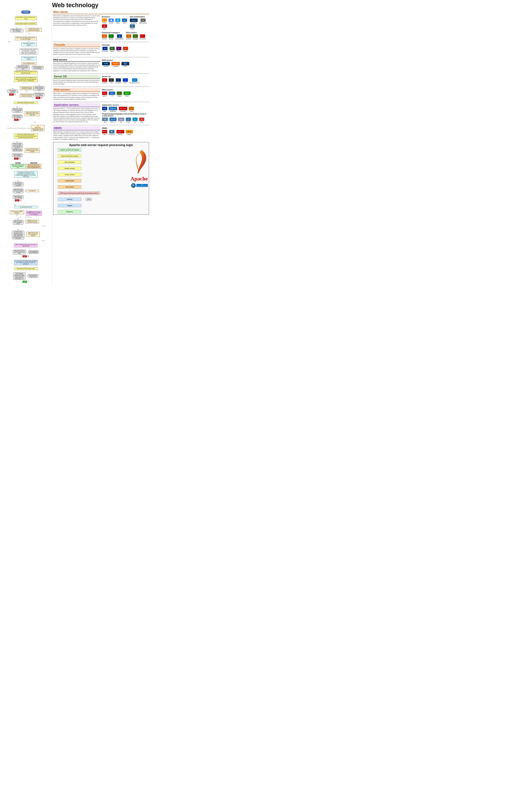  I want to click on es-analyses: ES analyses and parses the file (contain…, so click(26, 174).